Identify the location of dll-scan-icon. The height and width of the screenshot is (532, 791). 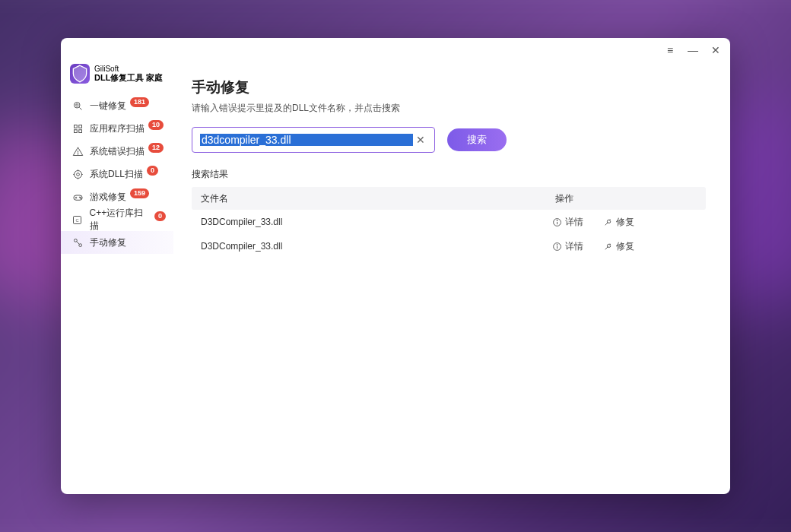
(78, 174).